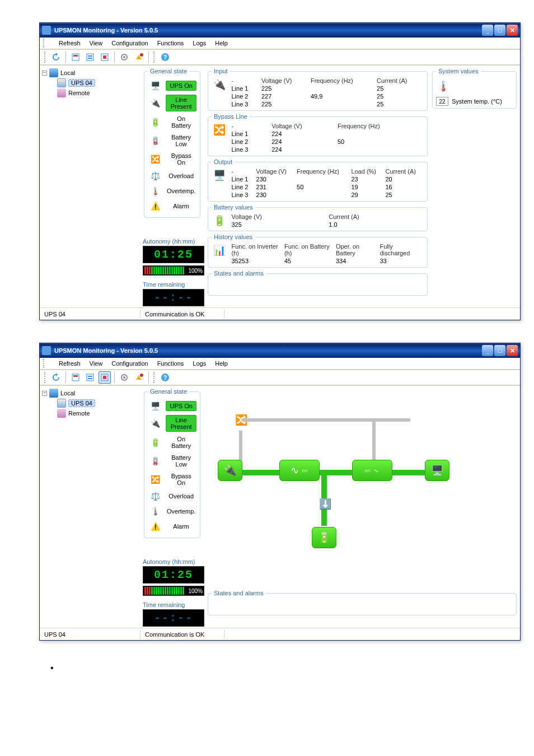 The width and height of the screenshot is (534, 756). What do you see at coordinates (155, 406) in the screenshot?
I see `ups-on-icon-2: 🖥️` at bounding box center [155, 406].